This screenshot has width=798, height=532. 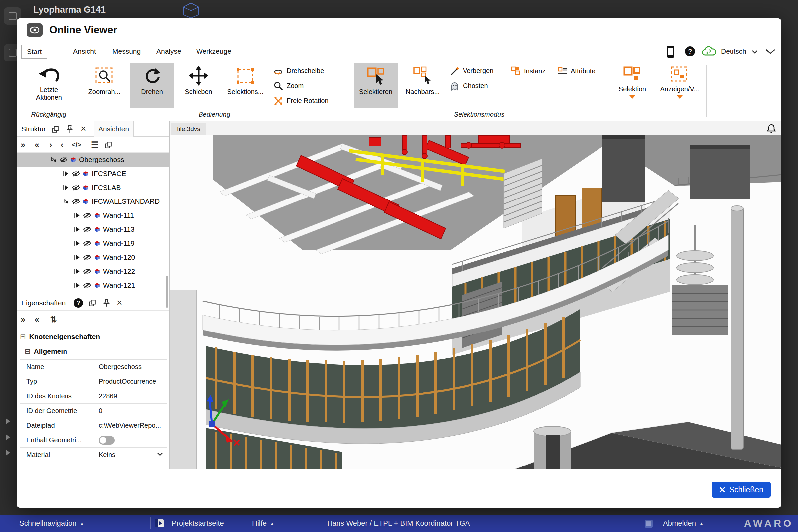 I want to click on tab-struktur: Struktur, so click(x=34, y=129).